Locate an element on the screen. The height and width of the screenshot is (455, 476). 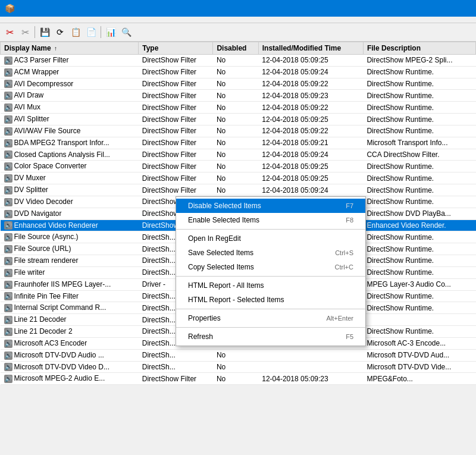
cell-display-name: 🔊AVI Draw is located at coordinates (70, 96).